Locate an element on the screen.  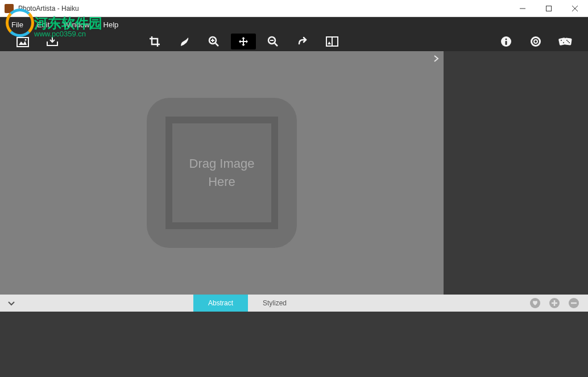
minus-icon is located at coordinates (574, 303).